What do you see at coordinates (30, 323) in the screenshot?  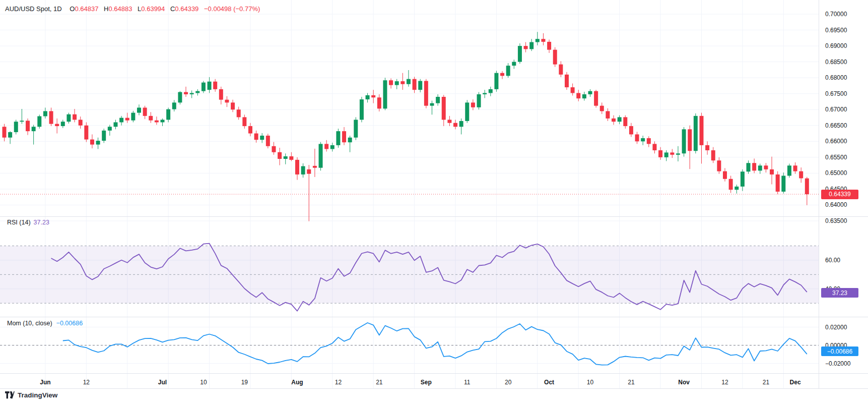 I see `mom-title: Mom (10, close)` at bounding box center [30, 323].